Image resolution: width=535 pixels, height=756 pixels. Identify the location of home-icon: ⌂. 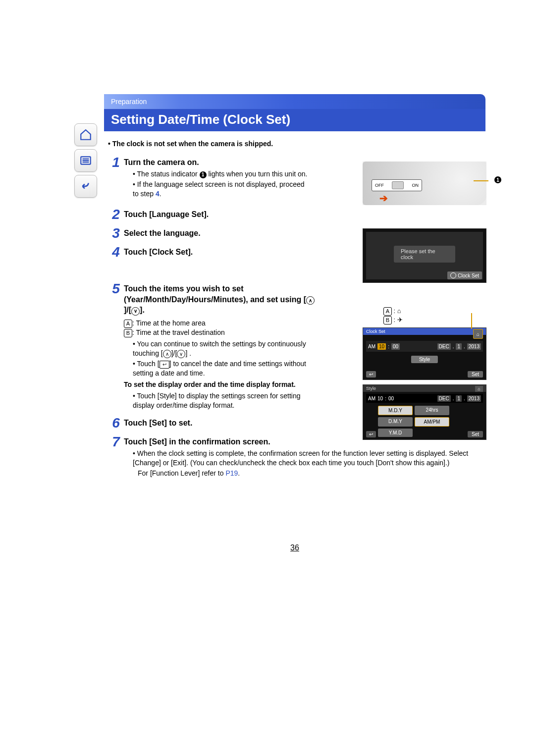
(399, 311).